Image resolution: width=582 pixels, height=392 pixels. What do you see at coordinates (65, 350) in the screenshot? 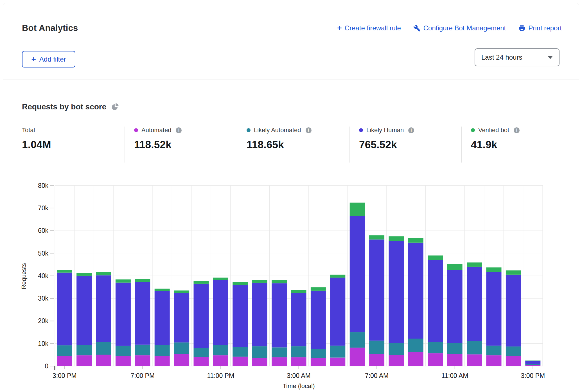
I see `bar-0-likely-automated` at bounding box center [65, 350].